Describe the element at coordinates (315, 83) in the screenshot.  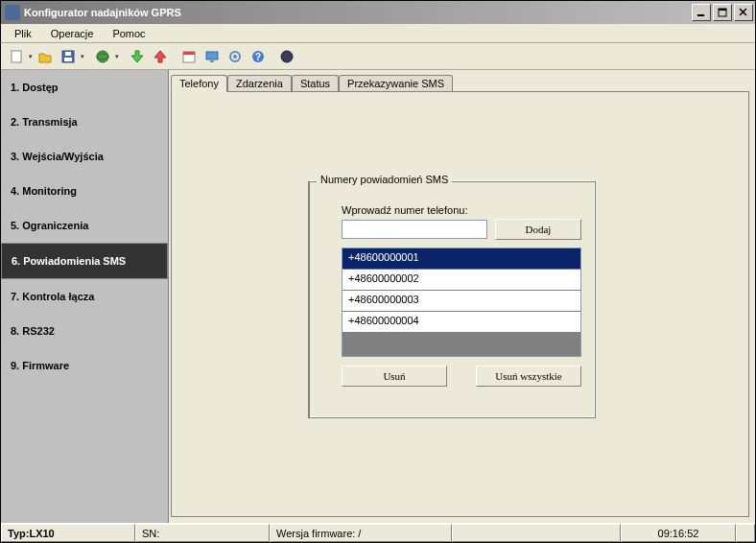
I see `tab-status: Status` at that location.